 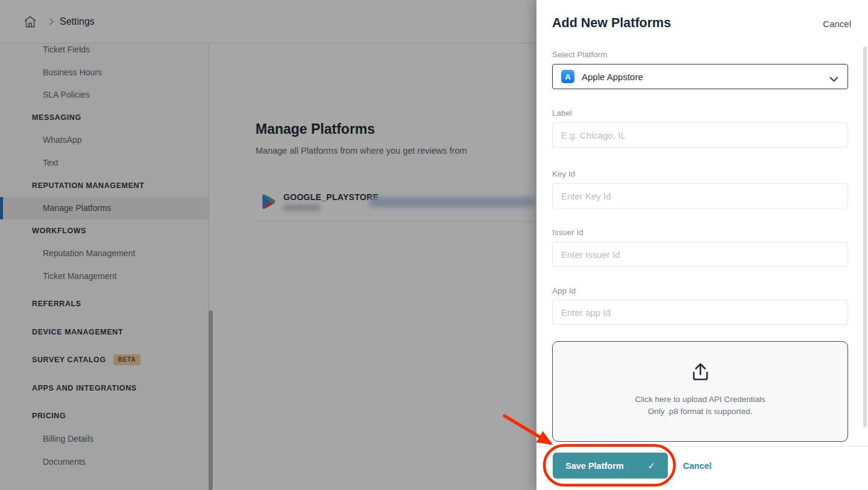 I want to click on label-input, so click(x=700, y=135).